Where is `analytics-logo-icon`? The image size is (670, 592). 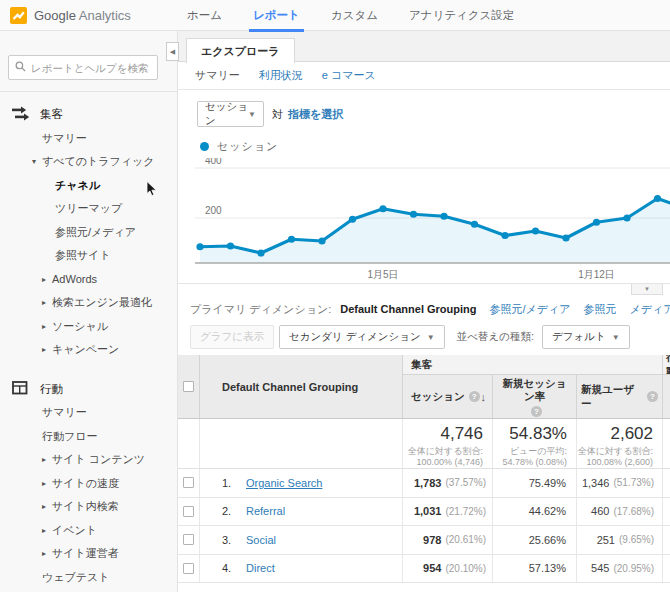 analytics-logo-icon is located at coordinates (18, 16).